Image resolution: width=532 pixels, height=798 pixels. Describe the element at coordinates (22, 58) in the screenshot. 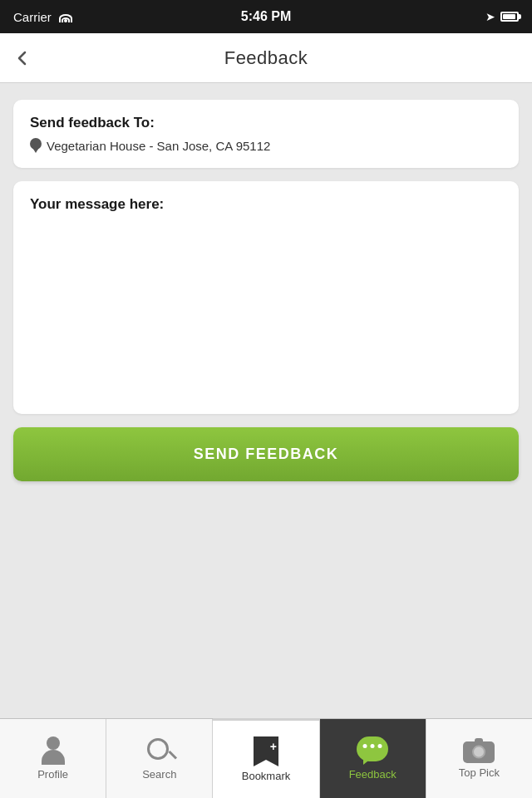

I see `back-button` at that location.